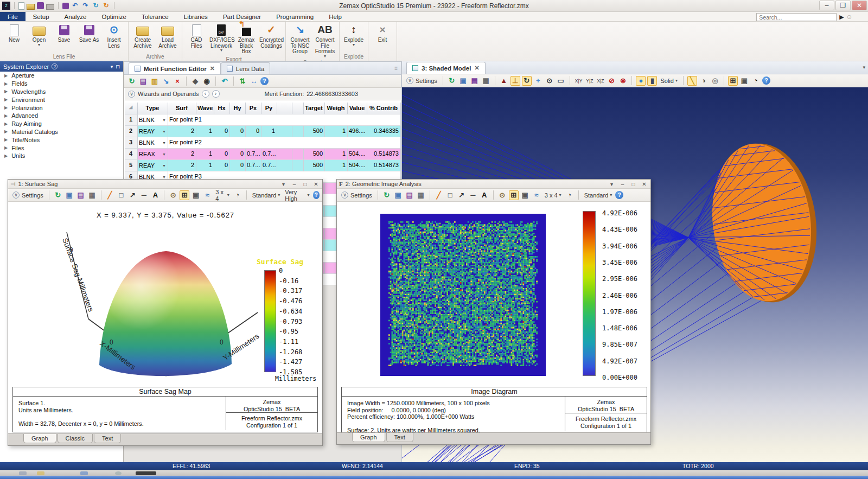 This screenshot has width=868, height=479. Describe the element at coordinates (62, 84) in the screenshot. I see `sidebar-item-fields: ▶Fields` at that location.